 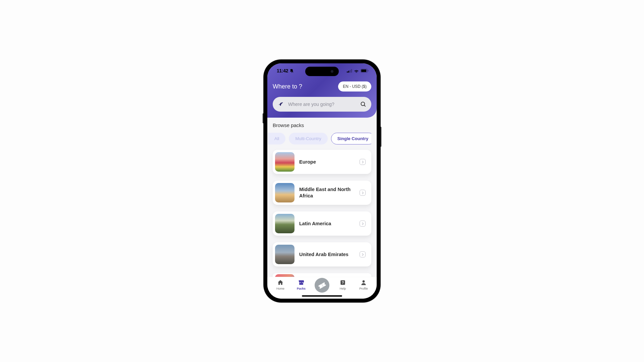 I want to click on content: Browse packs All Multi-Country Single Co…, so click(x=322, y=197).